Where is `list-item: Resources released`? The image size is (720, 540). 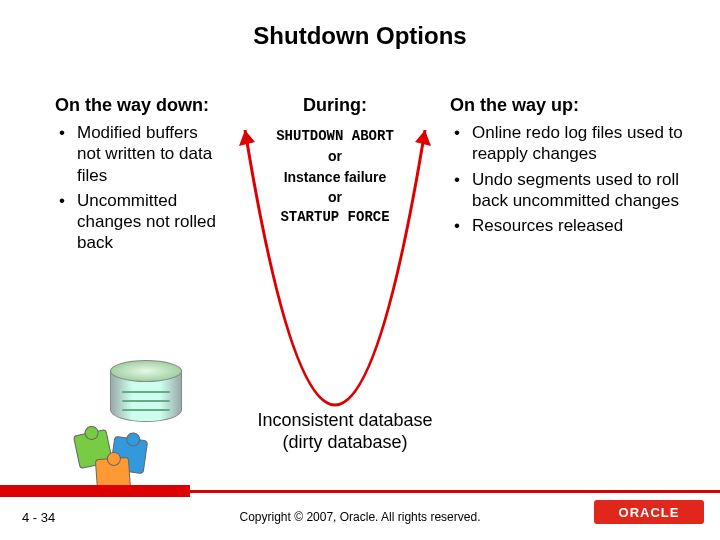
list-item: Resources released is located at coordinates (570, 226).